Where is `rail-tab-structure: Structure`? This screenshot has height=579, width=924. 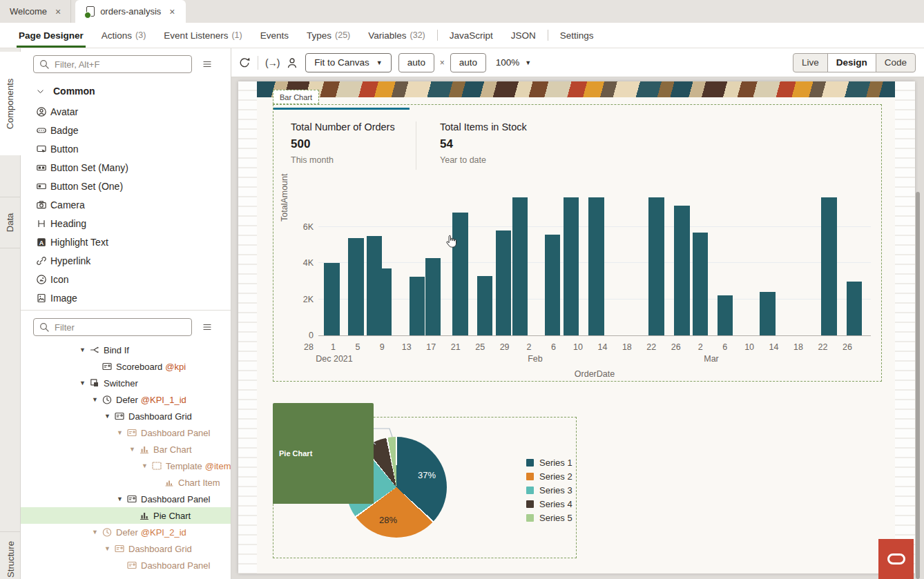 rail-tab-structure: Structure is located at coordinates (10, 555).